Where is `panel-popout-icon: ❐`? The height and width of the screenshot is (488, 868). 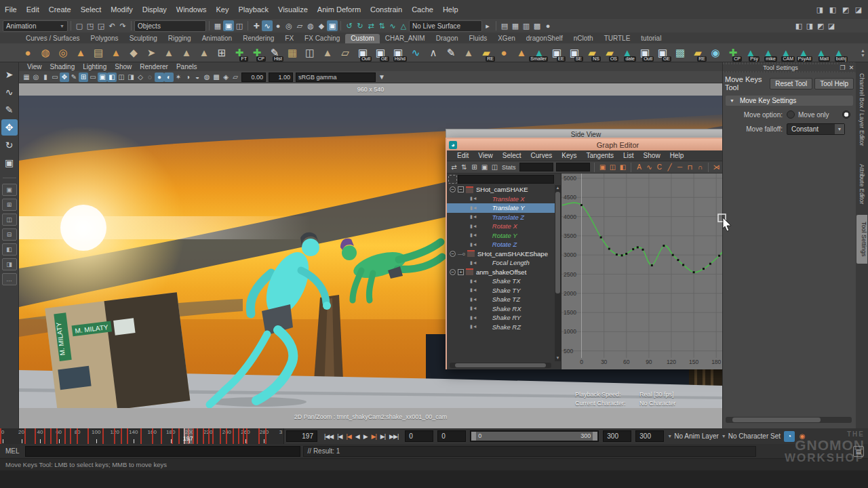
panel-popout-icon: ❐ is located at coordinates (842, 68).